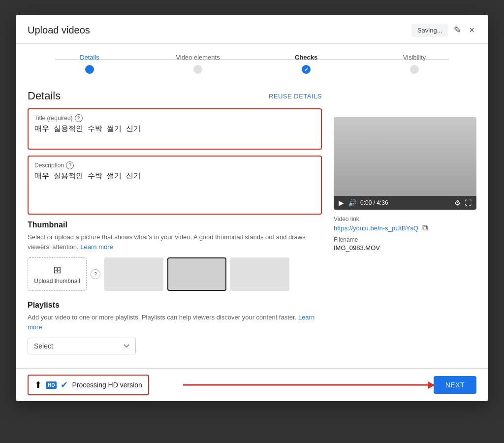  Describe the element at coordinates (455, 385) in the screenshot. I see `next-button: NEXT` at that location.